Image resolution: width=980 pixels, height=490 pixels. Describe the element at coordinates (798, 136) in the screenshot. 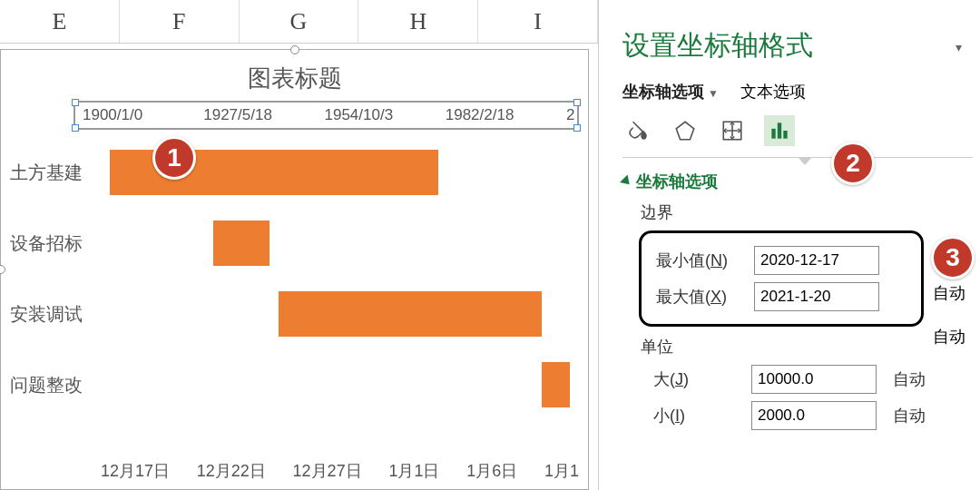

I see `pane-icon-tabs` at that location.